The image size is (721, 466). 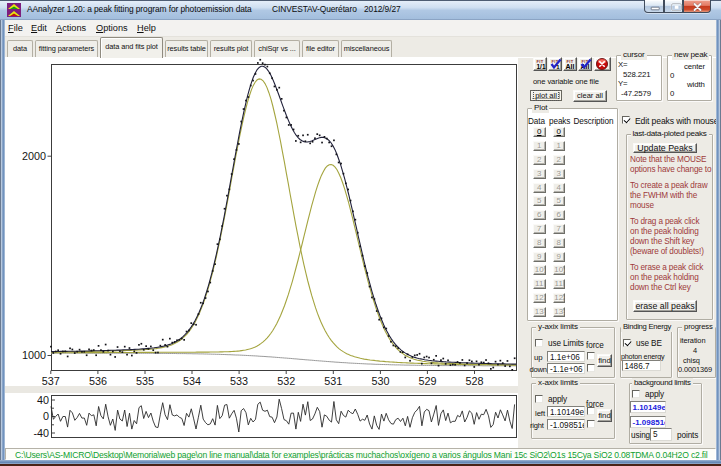 What do you see at coordinates (333, 381) in the screenshot?
I see `svg-text: 531` at bounding box center [333, 381].